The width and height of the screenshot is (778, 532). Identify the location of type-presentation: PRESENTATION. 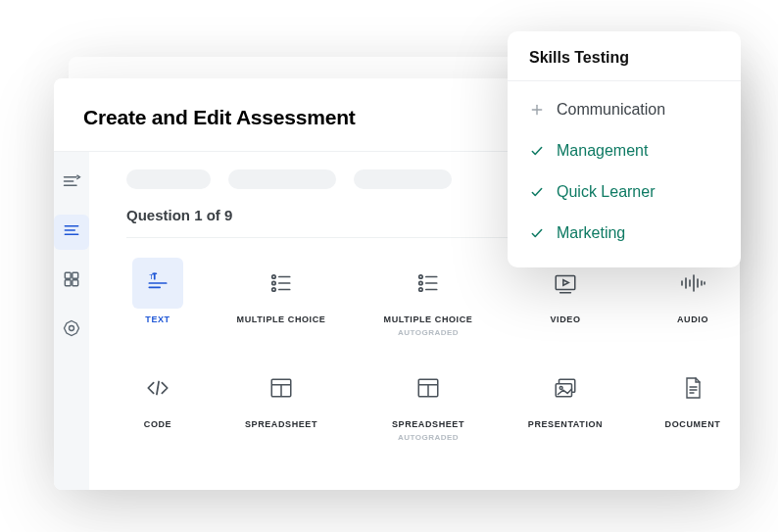
(565, 402).